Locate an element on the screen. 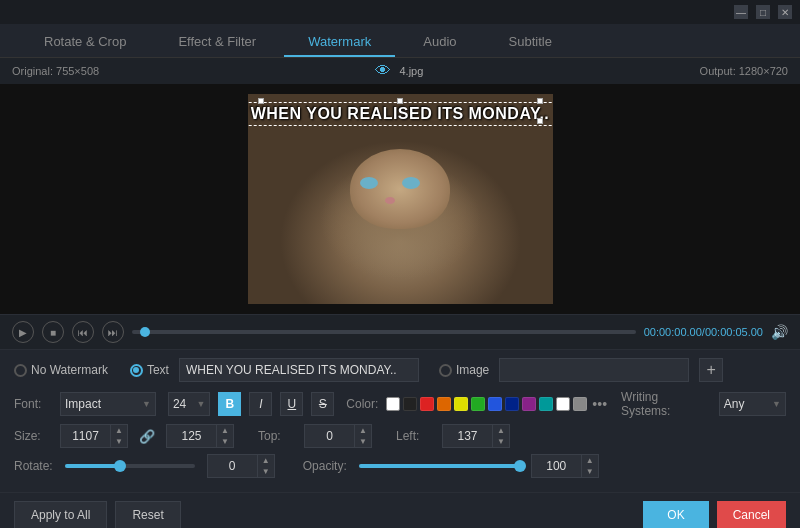 Image resolution: width=800 pixels, height=528 pixels. opacity-up-button: ▲ is located at coordinates (590, 460).